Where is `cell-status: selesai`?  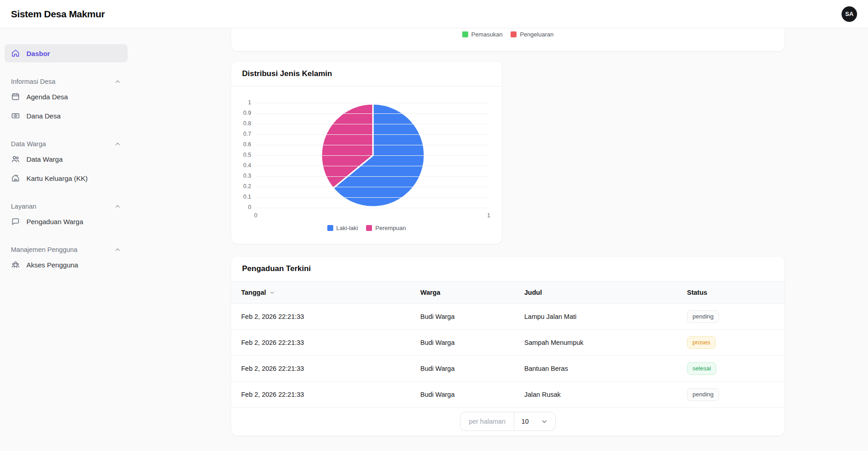 cell-status: selesai is located at coordinates (731, 369).